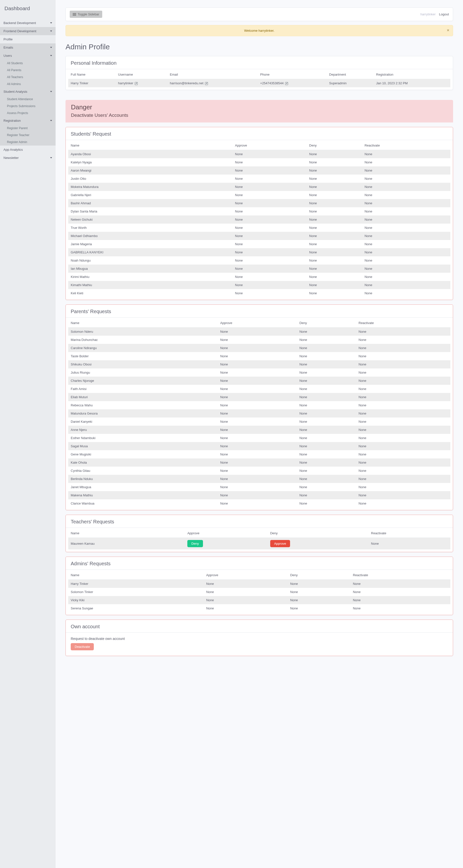 The width and height of the screenshot is (463, 868). I want to click on topbar-username: harrytinker, so click(428, 14).